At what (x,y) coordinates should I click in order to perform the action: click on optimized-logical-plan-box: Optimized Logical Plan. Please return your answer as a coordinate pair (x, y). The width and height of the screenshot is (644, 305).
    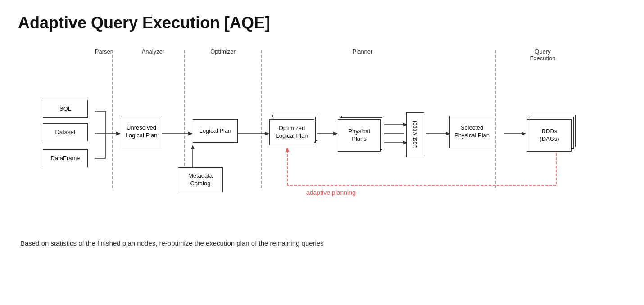
    Looking at the image, I should click on (292, 132).